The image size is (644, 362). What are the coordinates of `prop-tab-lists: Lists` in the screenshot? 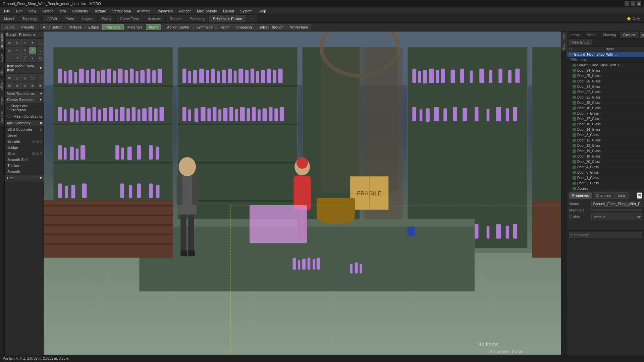 It's located at (622, 196).